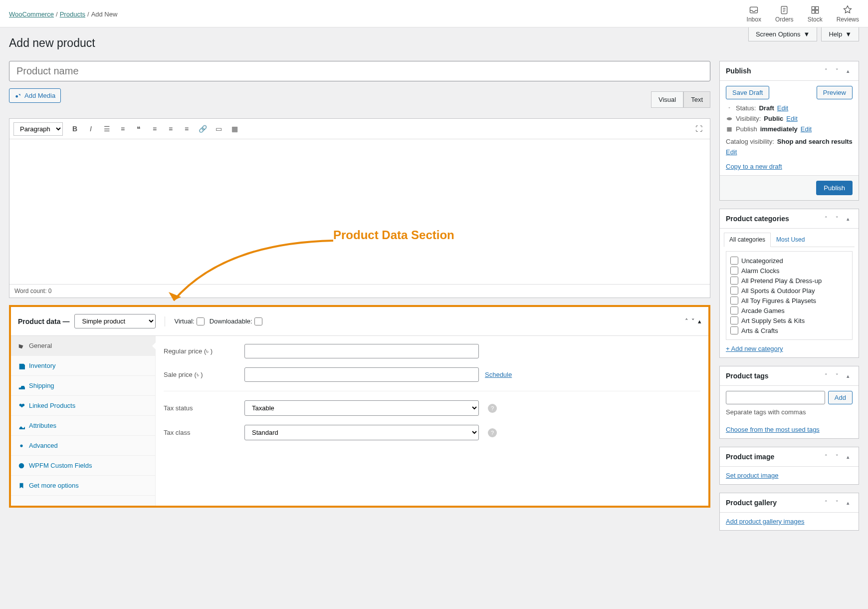  I want to click on pd-tab-shipping: Shipping, so click(83, 386).